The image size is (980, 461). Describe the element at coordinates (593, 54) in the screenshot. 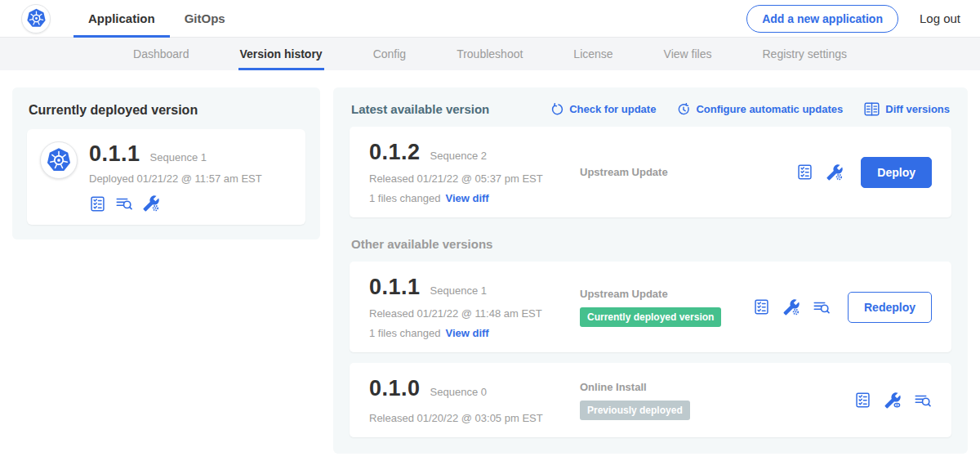

I see `subnav-item-license: License` at that location.